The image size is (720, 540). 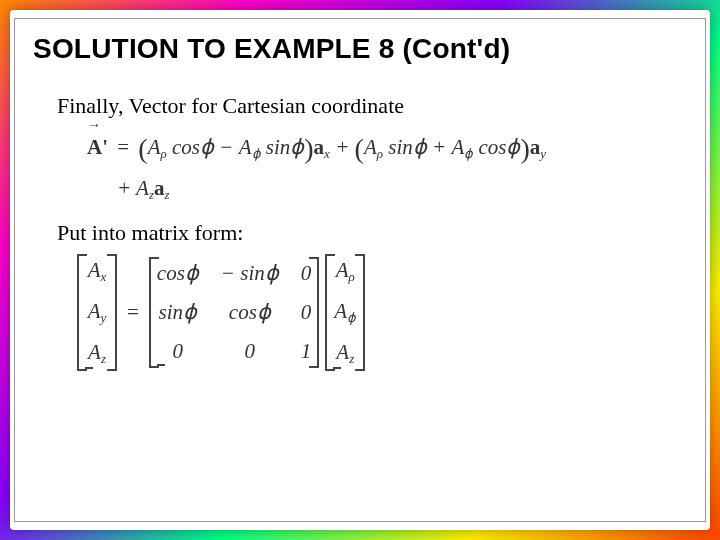 I want to click on rhs-Arho: A, so click(x=342, y=270).